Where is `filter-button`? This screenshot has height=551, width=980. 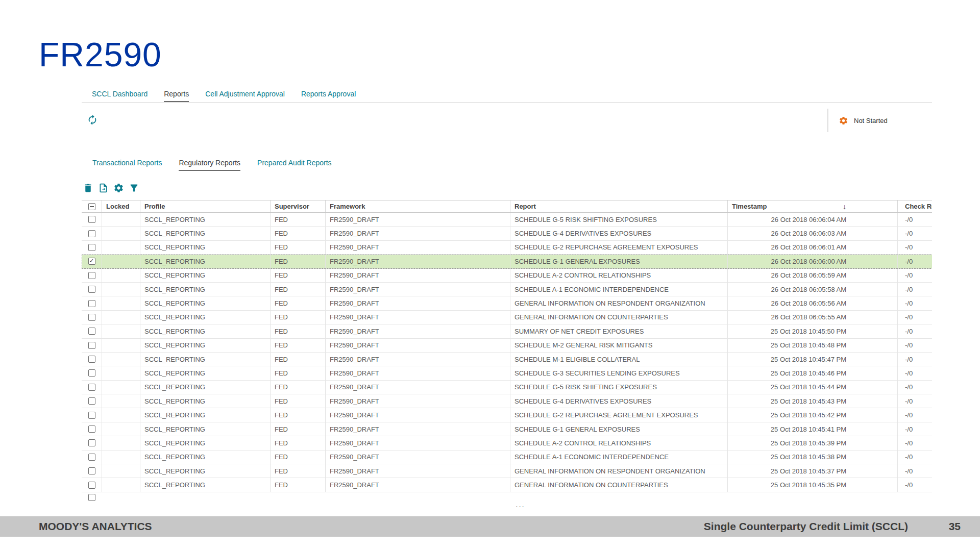 filter-button is located at coordinates (134, 188).